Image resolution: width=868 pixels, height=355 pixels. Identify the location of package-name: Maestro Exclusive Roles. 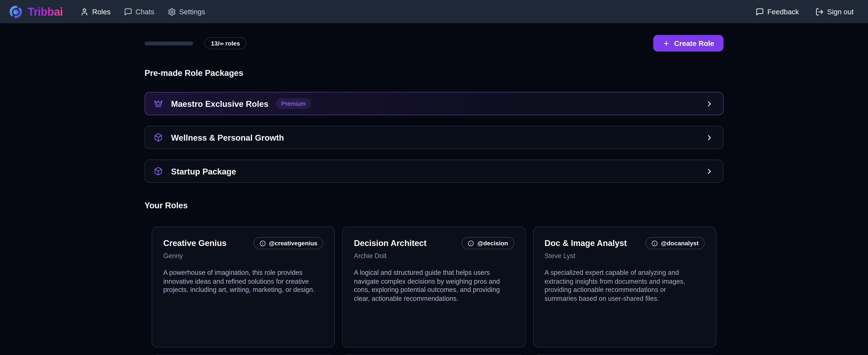
(220, 103).